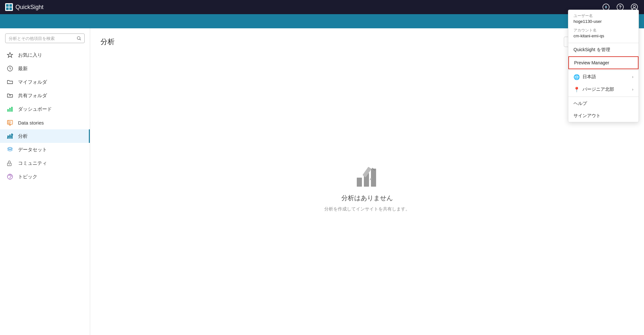 The height and width of the screenshot is (335, 644). Describe the element at coordinates (45, 181) in the screenshot. I see `sidebar: お気に入り 最新 マイフォルダ` at that location.